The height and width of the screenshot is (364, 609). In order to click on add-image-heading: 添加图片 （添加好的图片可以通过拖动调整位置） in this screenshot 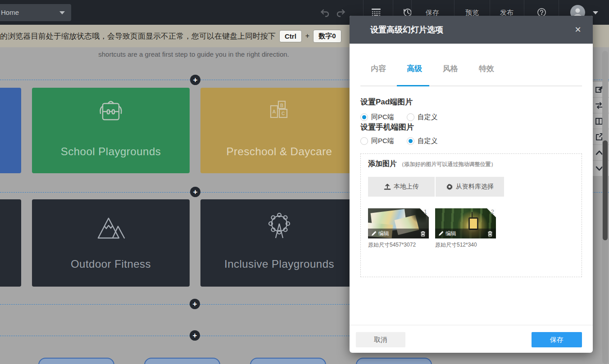, I will do `click(432, 164)`.